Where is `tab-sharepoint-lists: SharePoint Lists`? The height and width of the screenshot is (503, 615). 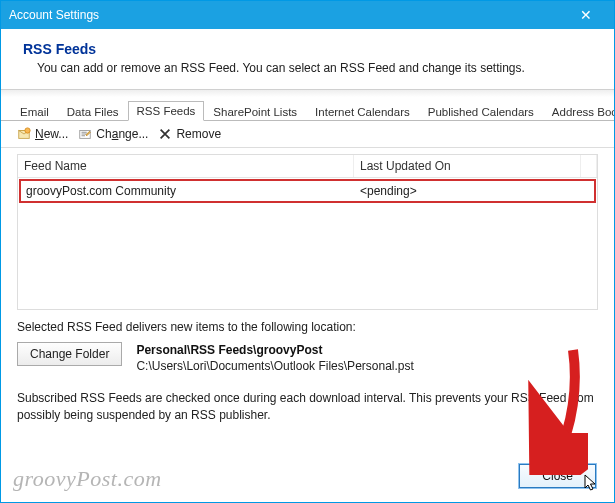 tab-sharepoint-lists: SharePoint Lists is located at coordinates (255, 112).